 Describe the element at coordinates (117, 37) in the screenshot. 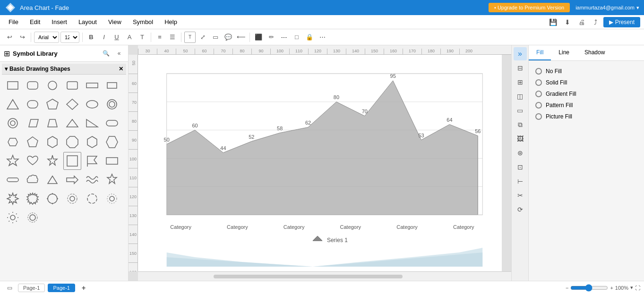

I see `underline-button: U` at that location.